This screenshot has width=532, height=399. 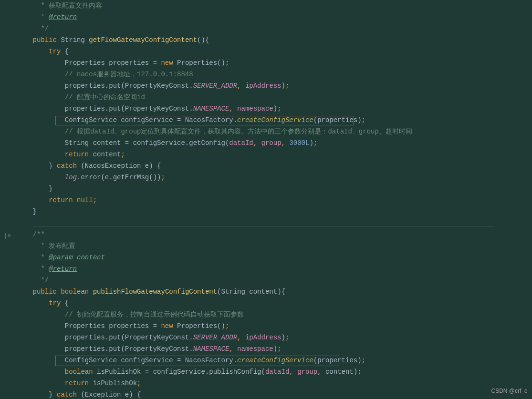 I want to click on code-line: /**, so click(x=274, y=235).